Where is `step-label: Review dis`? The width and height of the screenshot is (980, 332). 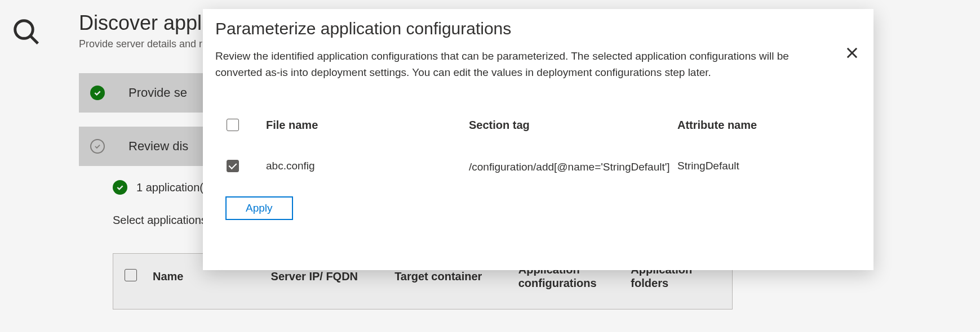
step-label: Review dis is located at coordinates (158, 146).